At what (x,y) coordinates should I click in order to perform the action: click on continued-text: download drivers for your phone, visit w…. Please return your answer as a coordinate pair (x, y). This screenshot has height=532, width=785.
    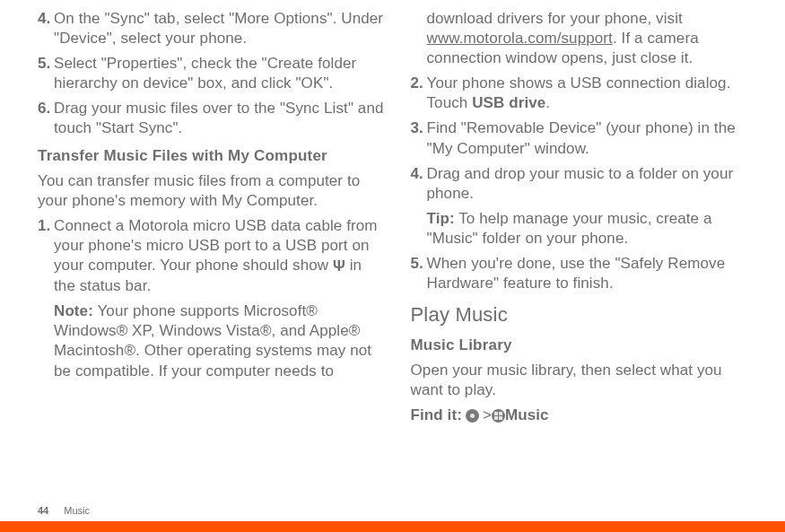
    Looking at the image, I should click on (592, 39).